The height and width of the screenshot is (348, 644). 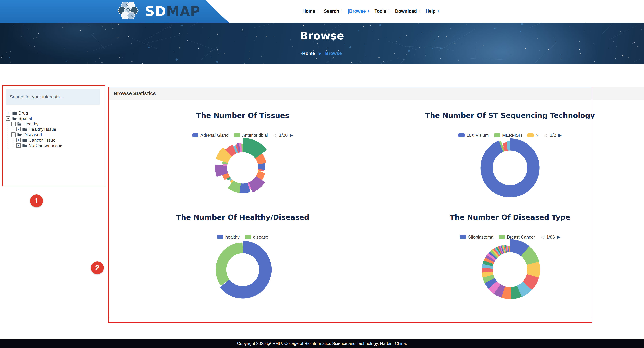 What do you see at coordinates (551, 237) in the screenshot?
I see `pager-page-indicator: 1/86` at bounding box center [551, 237].